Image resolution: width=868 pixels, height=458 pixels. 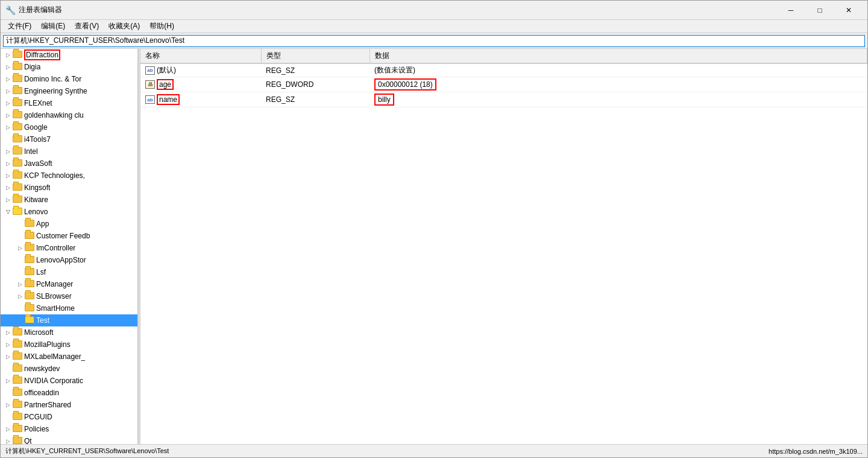 What do you see at coordinates (69, 188) in the screenshot?
I see `tree-item-kingsoft: ▷ Kingsoft` at bounding box center [69, 188].